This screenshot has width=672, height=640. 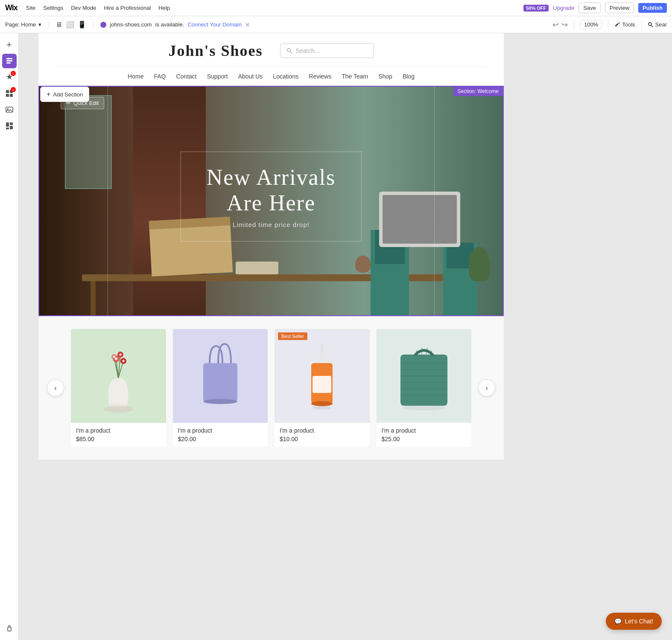 What do you see at coordinates (618, 621) in the screenshot?
I see `chat-icon: 💬` at bounding box center [618, 621].